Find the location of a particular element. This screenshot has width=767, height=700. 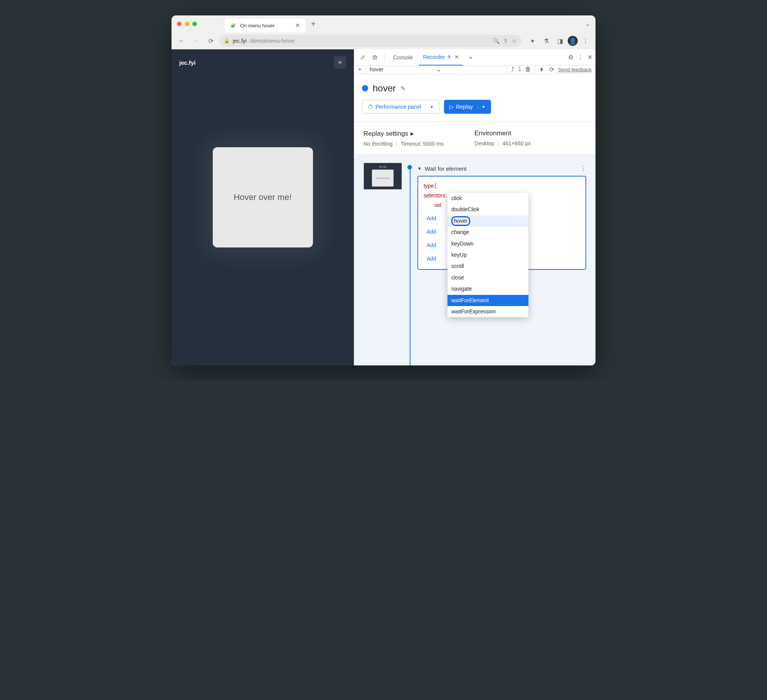

traffic-lights is located at coordinates (187, 24).